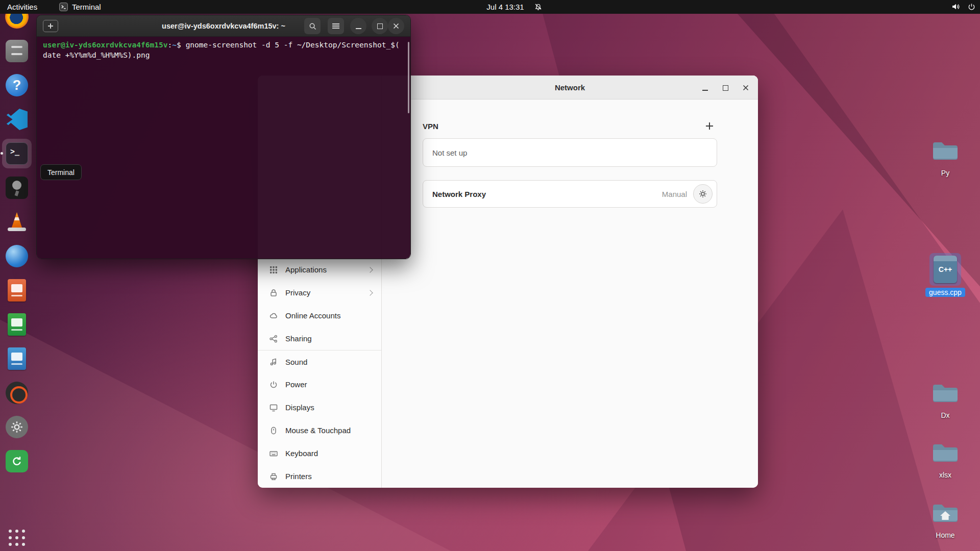 This screenshot has height=551, width=980. Describe the element at coordinates (703, 194) in the screenshot. I see `network-proxy-settings-button` at that location.